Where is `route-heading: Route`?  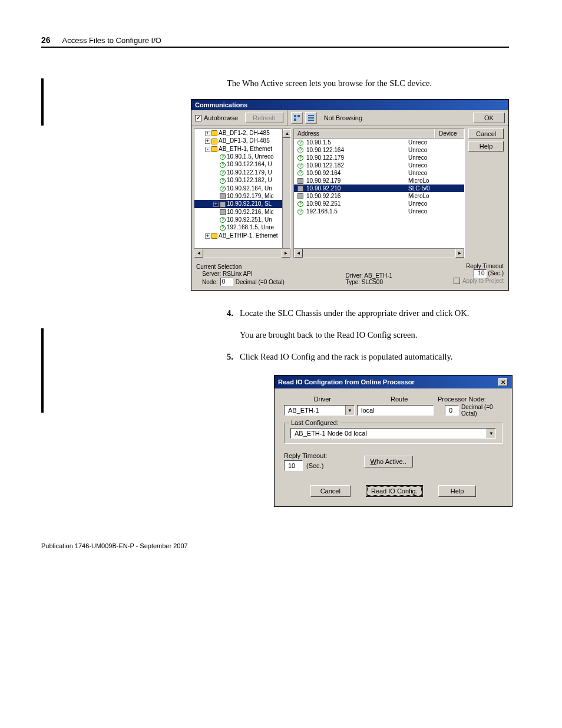 route-heading: Route is located at coordinates (399, 399).